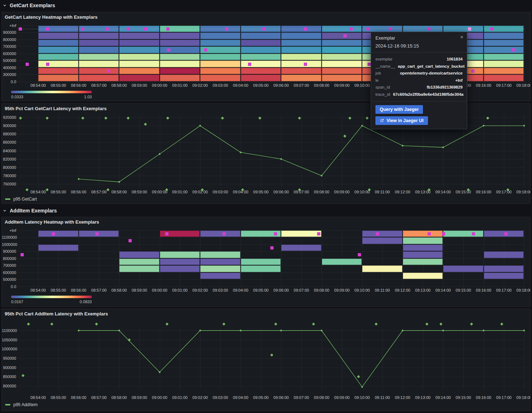 The image size is (532, 413). Describe the element at coordinates (9, 265) in the screenshot. I see `axis-tick-label-y: 700000` at that location.